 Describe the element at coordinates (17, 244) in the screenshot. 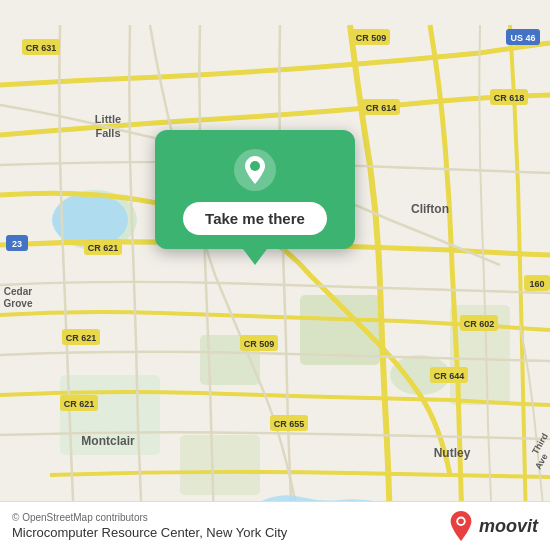

I see `svg-text: 23` at that location.